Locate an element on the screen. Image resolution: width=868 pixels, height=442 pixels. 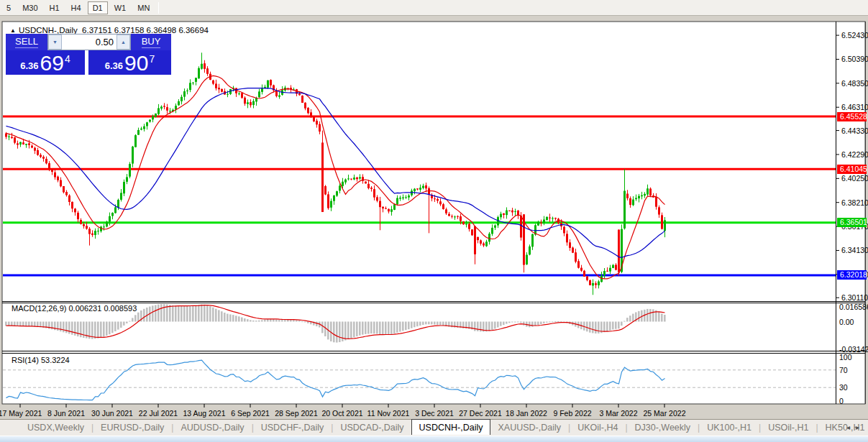
date-tick-label: 3 Mar 2022 is located at coordinates (618, 413).